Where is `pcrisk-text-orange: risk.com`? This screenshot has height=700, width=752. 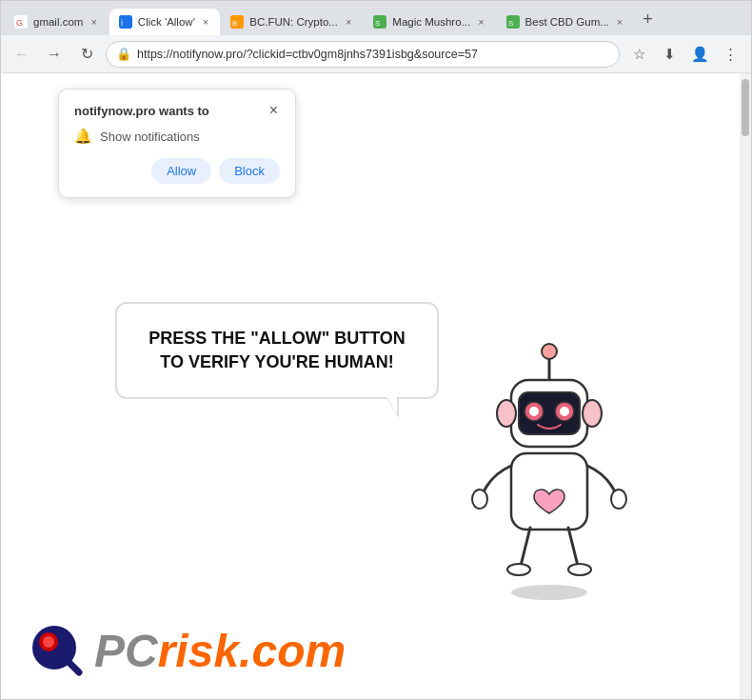
pcrisk-text-orange: risk.com is located at coordinates (251, 651).